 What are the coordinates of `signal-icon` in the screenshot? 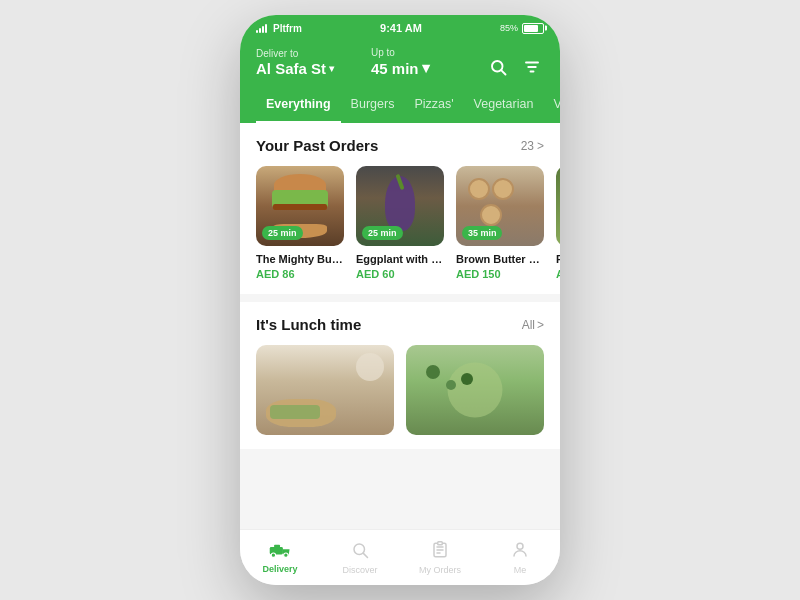 It's located at (262, 28).